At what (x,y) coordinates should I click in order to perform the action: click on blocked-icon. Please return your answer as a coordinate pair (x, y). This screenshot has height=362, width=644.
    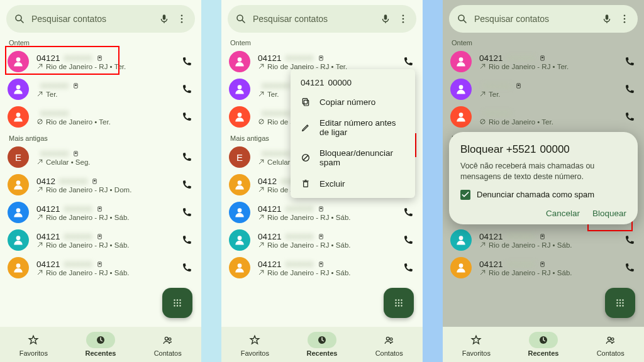
    Looking at the image, I should click on (262, 122).